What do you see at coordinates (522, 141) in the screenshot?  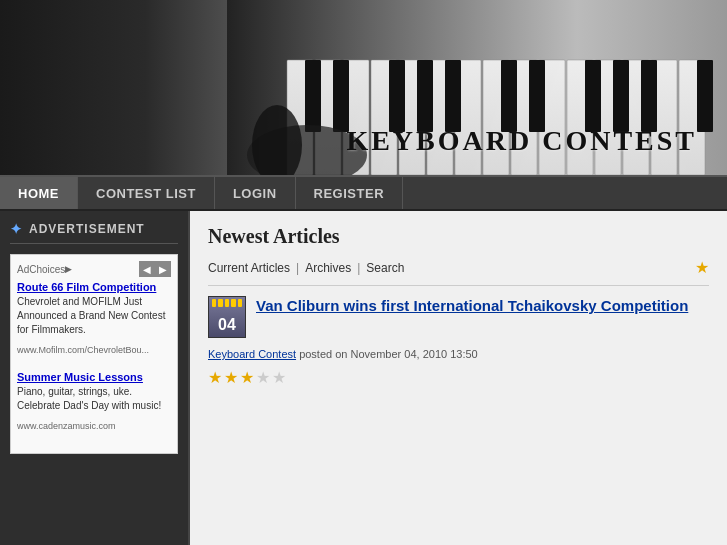 I see `site-title: KEYBOARD CONTEST` at bounding box center [522, 141].